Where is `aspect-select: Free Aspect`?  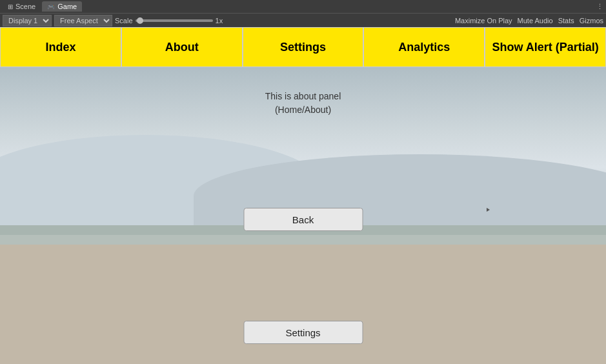
aspect-select: Free Aspect is located at coordinates (83, 21).